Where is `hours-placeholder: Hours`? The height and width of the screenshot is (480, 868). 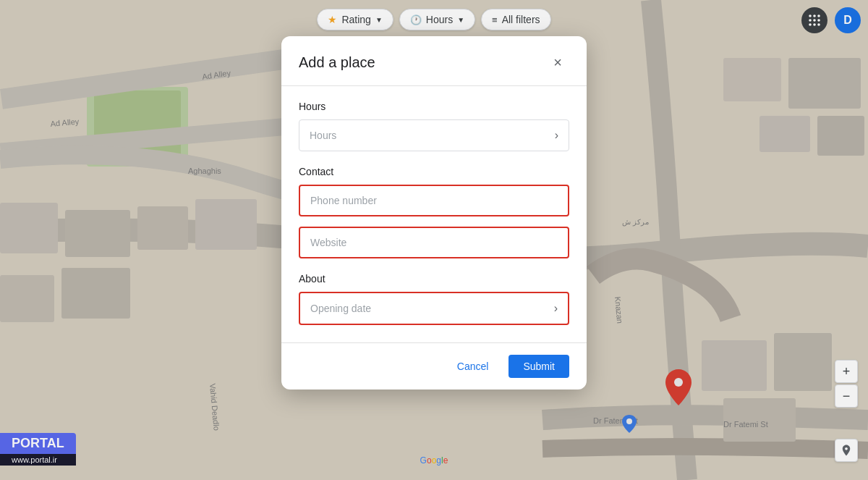
hours-placeholder: Hours is located at coordinates (323, 135).